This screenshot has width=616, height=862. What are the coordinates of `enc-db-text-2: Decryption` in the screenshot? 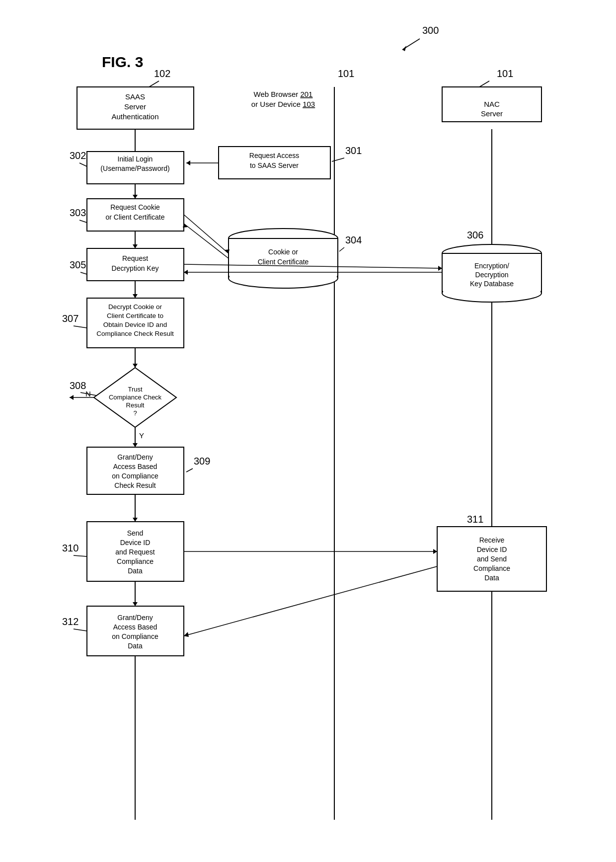 It's located at (492, 275).